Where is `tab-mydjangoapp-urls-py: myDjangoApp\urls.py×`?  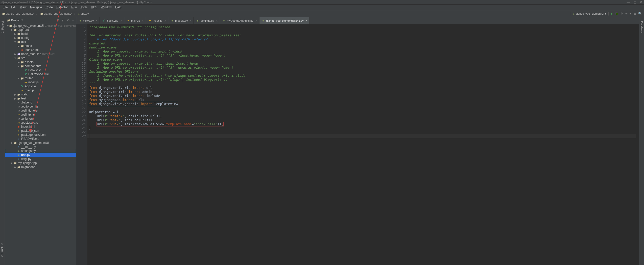
tab-mydjangoapp-urls-py: myDjangoApp\urls.py× is located at coordinates (240, 21).